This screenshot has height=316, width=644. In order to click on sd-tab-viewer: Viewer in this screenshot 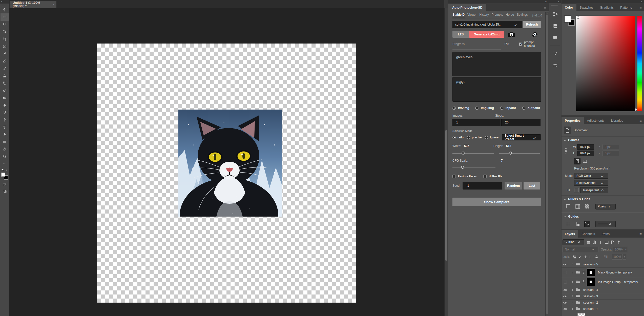, I will do `click(472, 15)`.